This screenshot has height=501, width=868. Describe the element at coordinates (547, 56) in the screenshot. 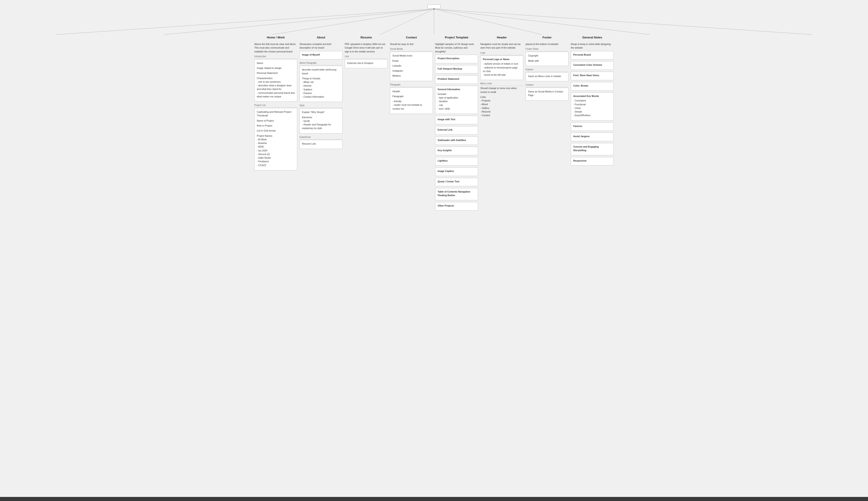

I see `card-item: Copyright` at that location.